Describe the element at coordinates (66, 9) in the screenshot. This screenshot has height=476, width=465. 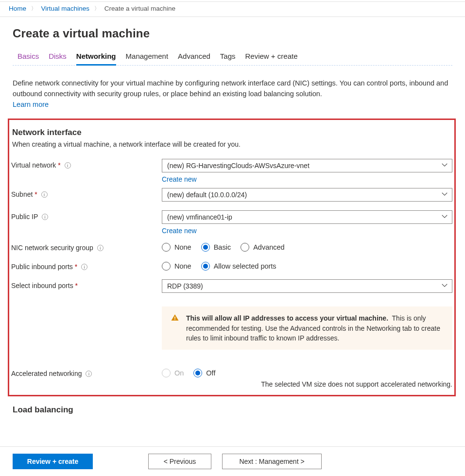
I see `breadcrumb-vms: Virtual machines` at that location.